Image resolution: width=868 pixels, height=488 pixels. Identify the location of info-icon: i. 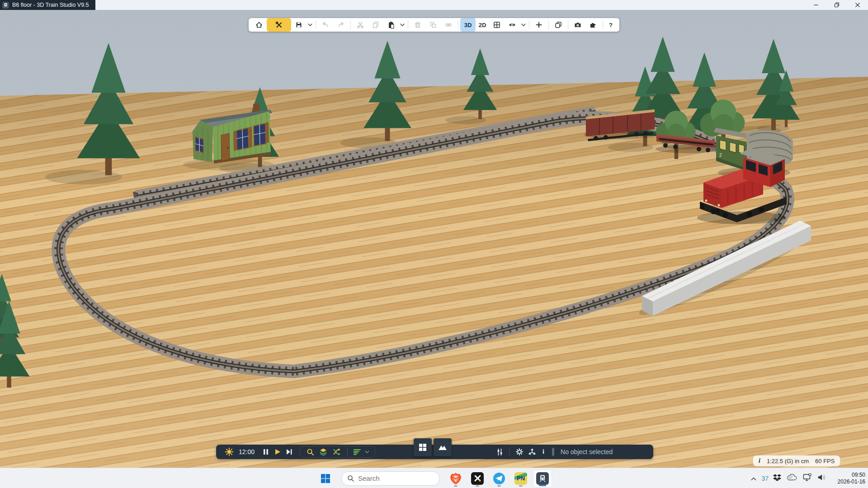
(760, 461).